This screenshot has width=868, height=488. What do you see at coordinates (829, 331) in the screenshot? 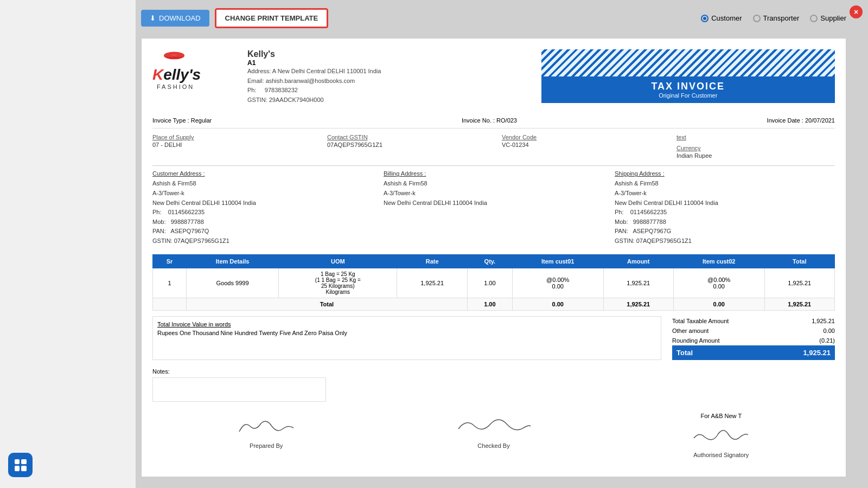
I see `other-value: 0.00` at bounding box center [829, 331].